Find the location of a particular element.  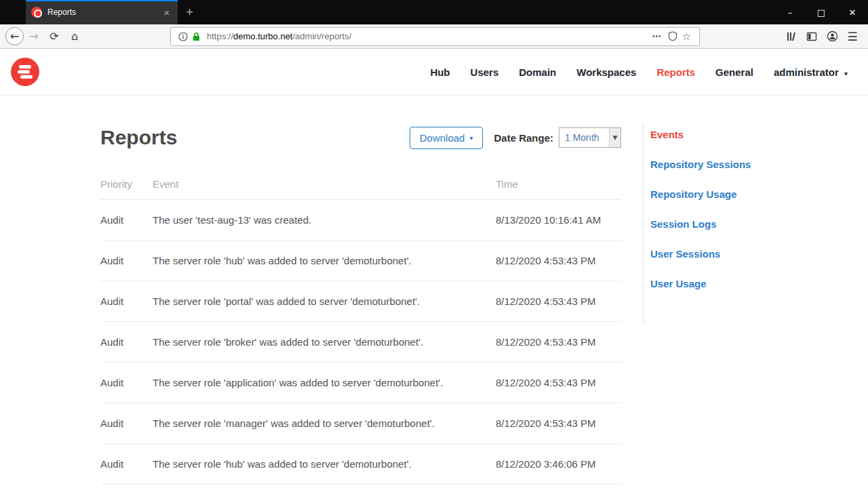

window-controls: – □ ✕ is located at coordinates (821, 12).